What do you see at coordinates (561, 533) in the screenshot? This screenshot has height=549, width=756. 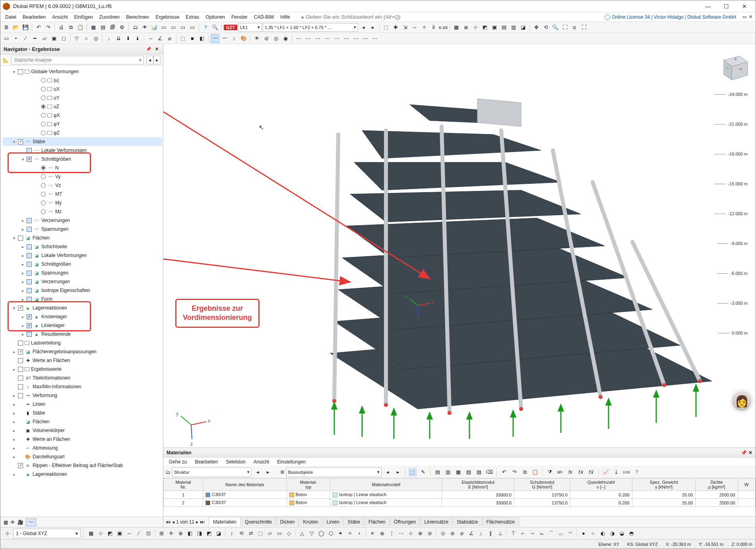 I see `bottom-tool-47-icon: ⌓` at bounding box center [561, 533].